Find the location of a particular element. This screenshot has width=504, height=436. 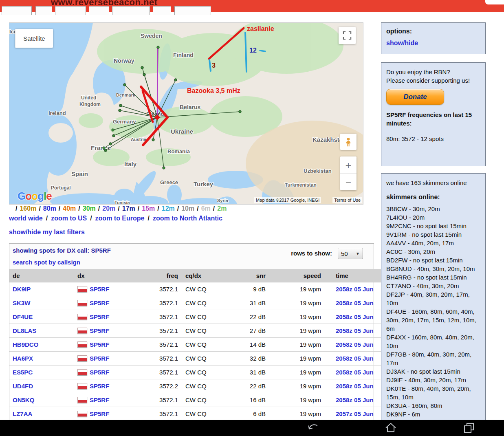

zoom-in-button: ＋ is located at coordinates (348, 165).